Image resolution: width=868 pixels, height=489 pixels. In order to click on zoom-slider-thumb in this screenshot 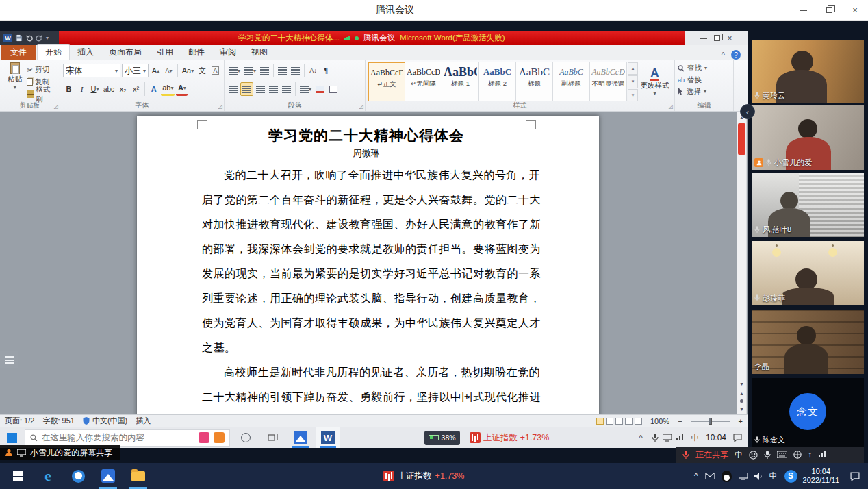, I will do `click(711, 421)`.